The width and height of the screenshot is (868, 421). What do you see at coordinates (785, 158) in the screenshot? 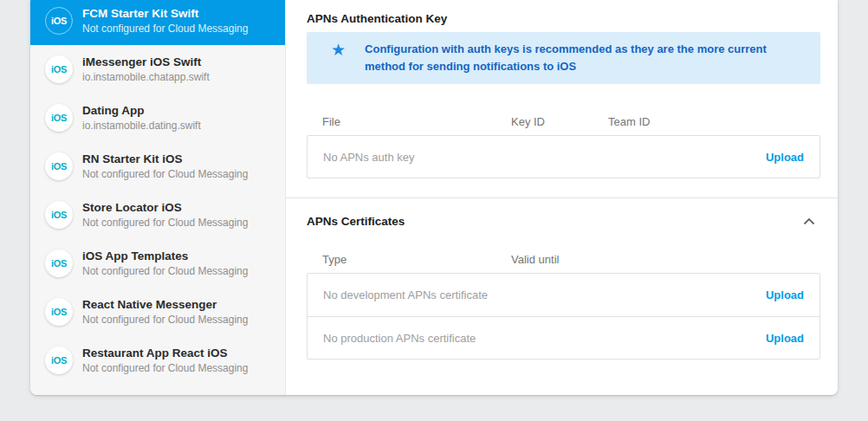
I see `upload-auth-key-button: Upload` at bounding box center [785, 158].